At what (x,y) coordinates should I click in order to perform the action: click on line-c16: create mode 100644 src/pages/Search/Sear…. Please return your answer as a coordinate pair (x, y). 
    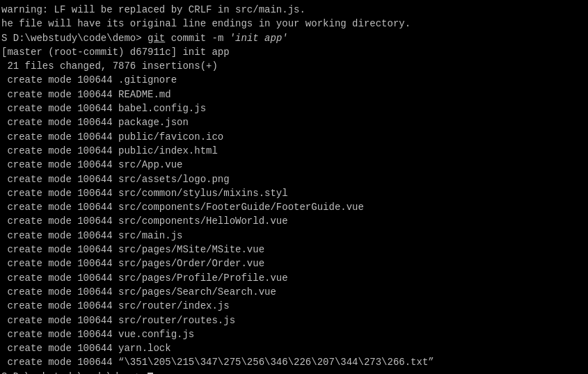
    Looking at the image, I should click on (294, 292).